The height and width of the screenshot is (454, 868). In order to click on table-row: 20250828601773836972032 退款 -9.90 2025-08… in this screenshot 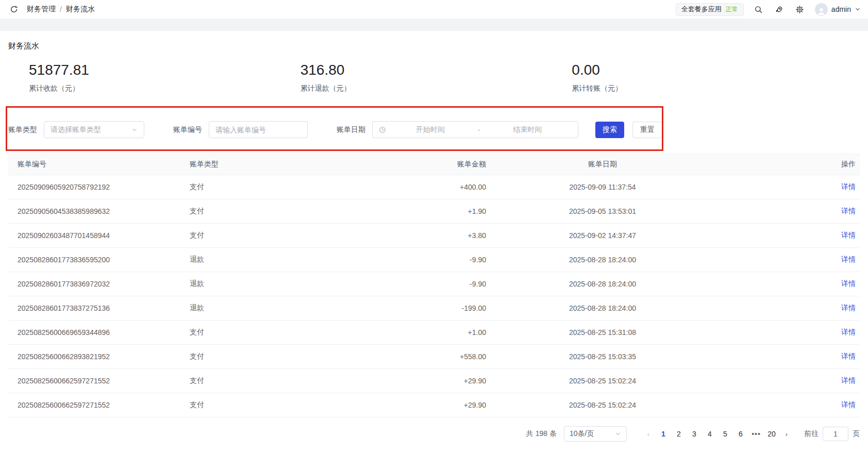, I will do `click(434, 284)`.